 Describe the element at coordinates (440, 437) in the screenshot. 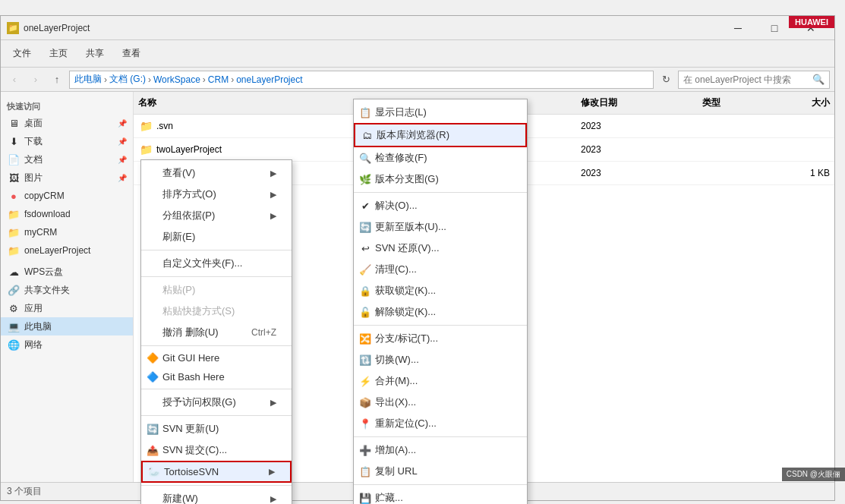

I see `svn-sep3` at that location.